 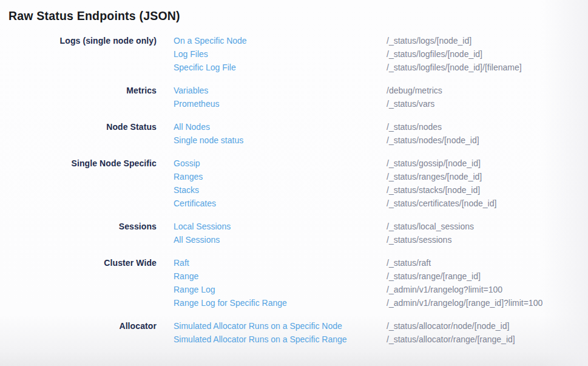 I want to click on endpoint-category-label: Single Node Specific, so click(x=83, y=183).